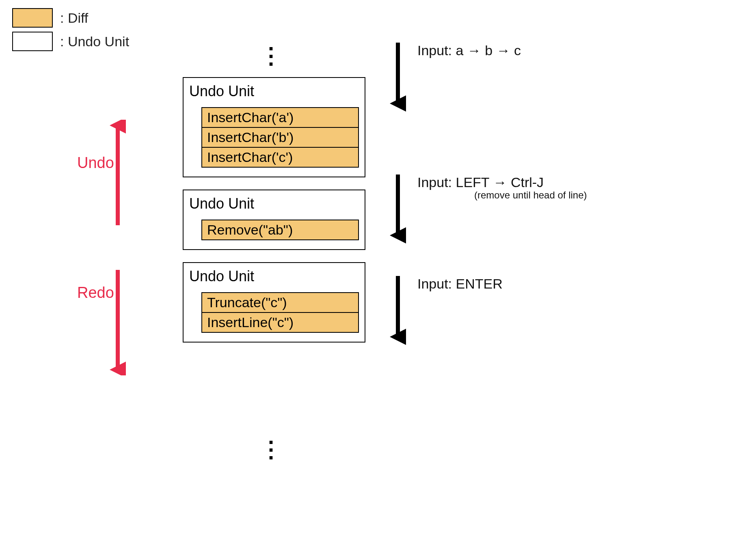 This screenshot has width=756, height=543. What do you see at coordinates (469, 50) in the screenshot?
I see `input-text: Input: a → b → c` at bounding box center [469, 50].